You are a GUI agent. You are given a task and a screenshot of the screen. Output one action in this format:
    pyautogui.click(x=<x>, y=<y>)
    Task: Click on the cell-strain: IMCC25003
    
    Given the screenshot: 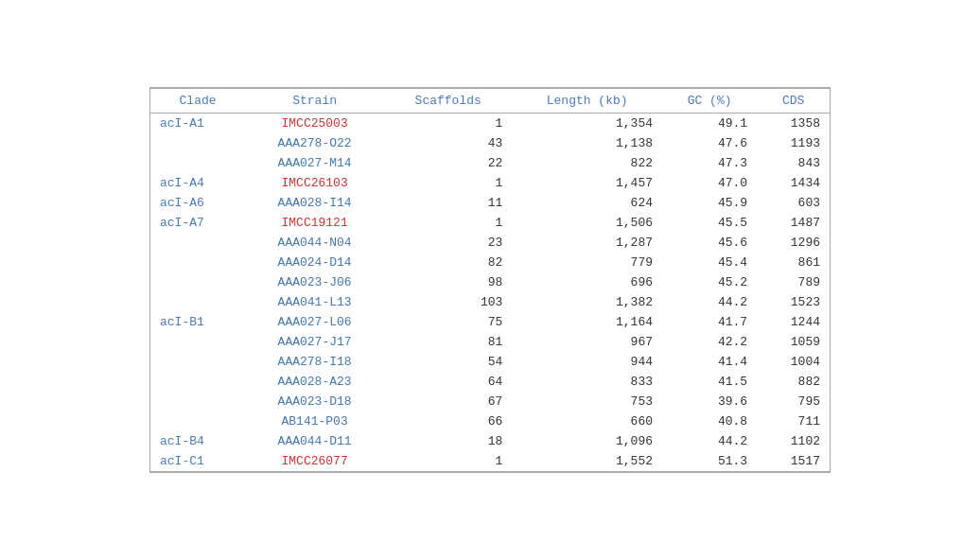 What is the action you would take?
    pyautogui.click(x=314, y=124)
    